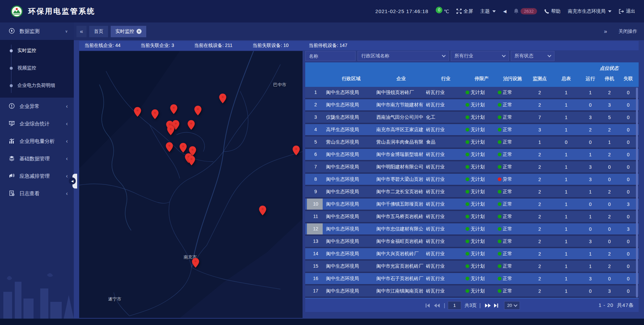 The image size is (644, 325). What do you see at coordinates (472, 278) in the screenshot?
I see `table-row: 16阆中生态环境局阆中市石子页岩机砖厂砖瓦行业无计划正常21300` at bounding box center [472, 278].